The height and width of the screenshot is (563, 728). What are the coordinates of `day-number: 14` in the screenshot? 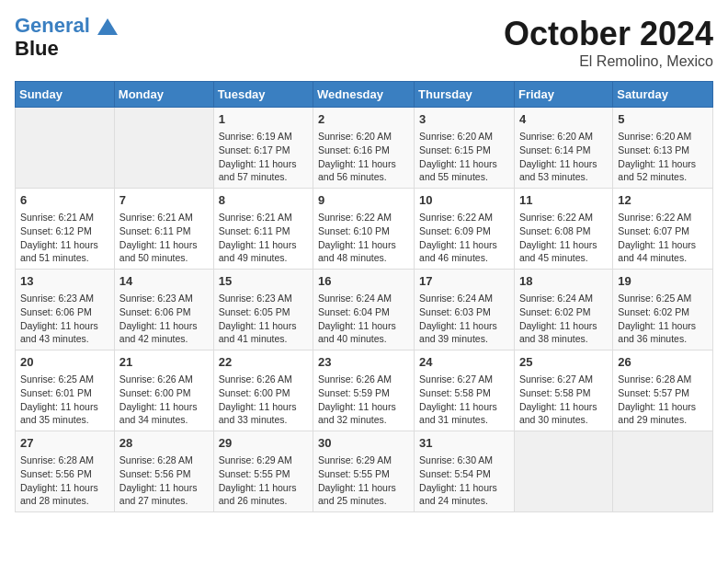 It's located at (164, 282).